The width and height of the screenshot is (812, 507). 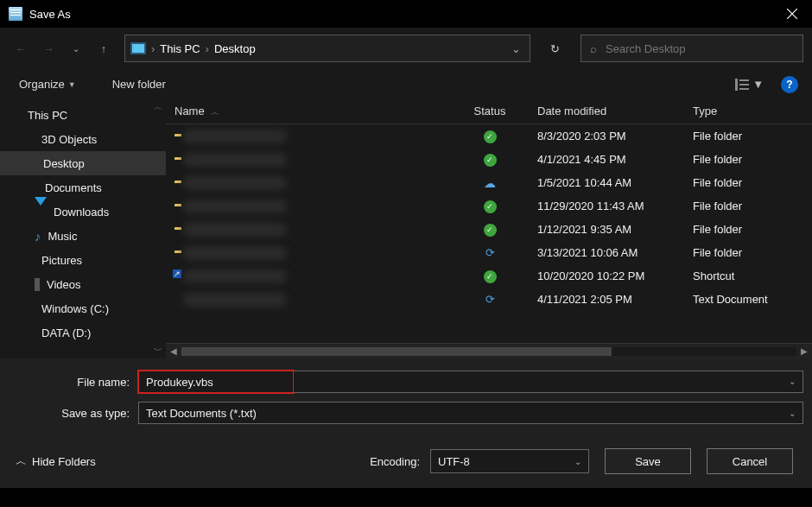 I want to click on sidebar-item: 3D Objects, so click(x=83, y=139).